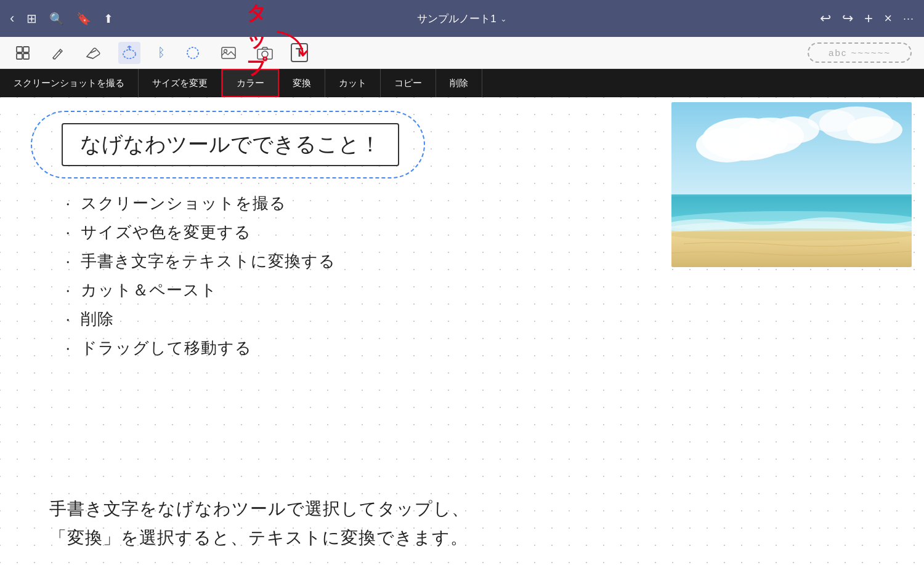 The image size is (924, 565). Describe the element at coordinates (867, 18) in the screenshot. I see `header-right-controls: ↩ ↪ + × ···` at that location.